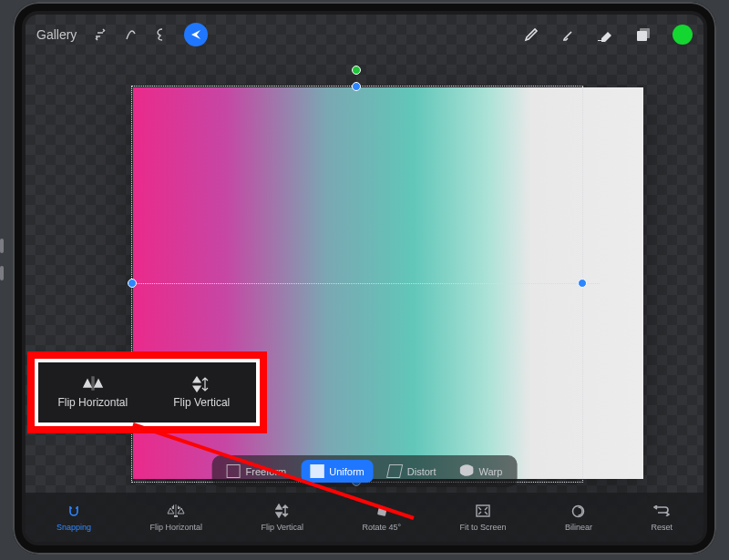 Image resolution: width=729 pixels, height=560 pixels. Describe the element at coordinates (93, 402) in the screenshot. I see `callout-label: Flip Horizontal` at that location.